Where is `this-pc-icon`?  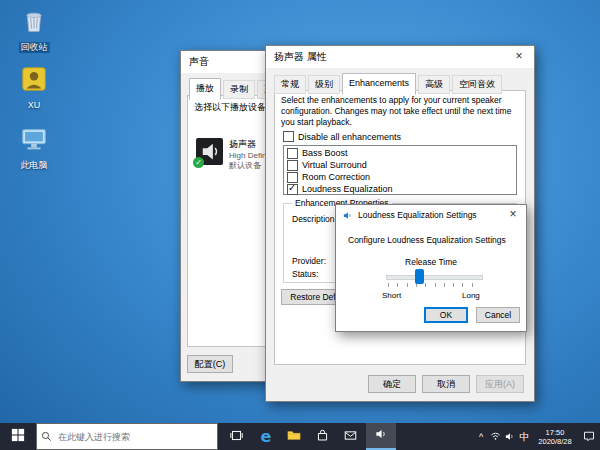 this-pc-icon is located at coordinates (34, 139).